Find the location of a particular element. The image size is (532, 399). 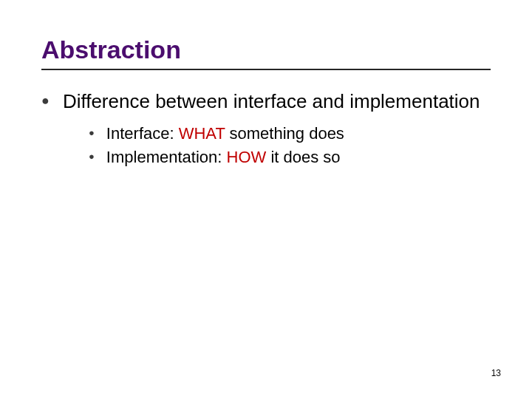

text-segment: Implementation: is located at coordinates (167, 157).